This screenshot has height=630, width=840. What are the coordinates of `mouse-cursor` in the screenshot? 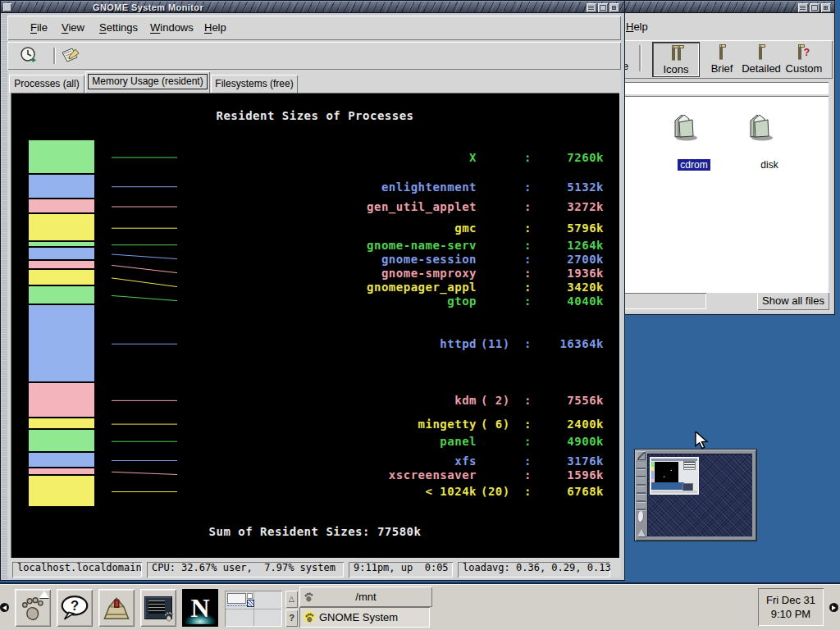 It's located at (702, 441).